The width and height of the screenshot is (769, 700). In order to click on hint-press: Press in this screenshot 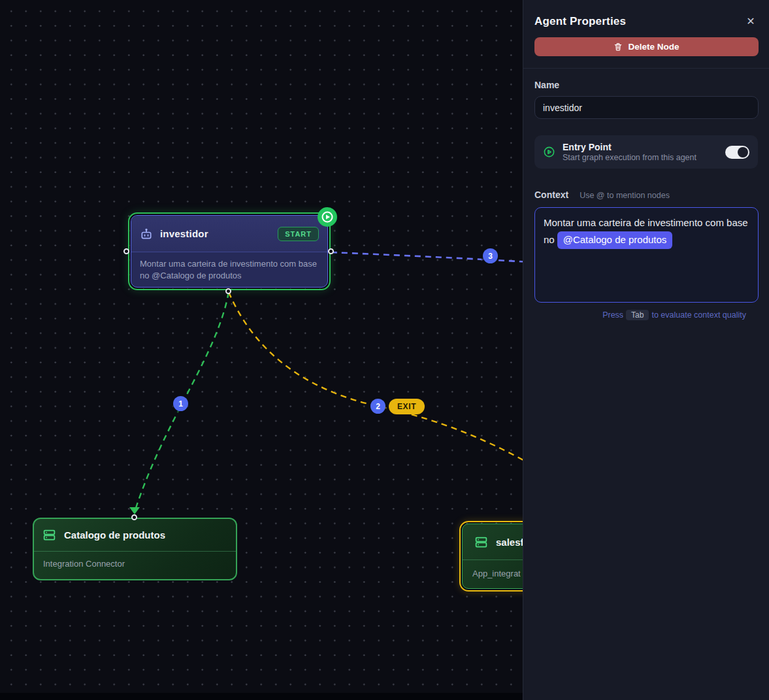, I will do `click(613, 315)`.